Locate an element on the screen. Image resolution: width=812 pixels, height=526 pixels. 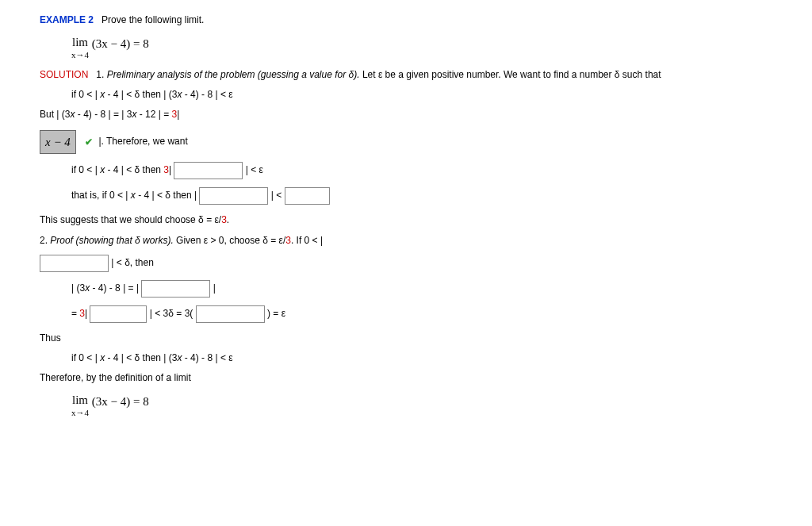
example-header: EXAMPLE 2 Prove the following limit. is located at coordinates (406, 21).